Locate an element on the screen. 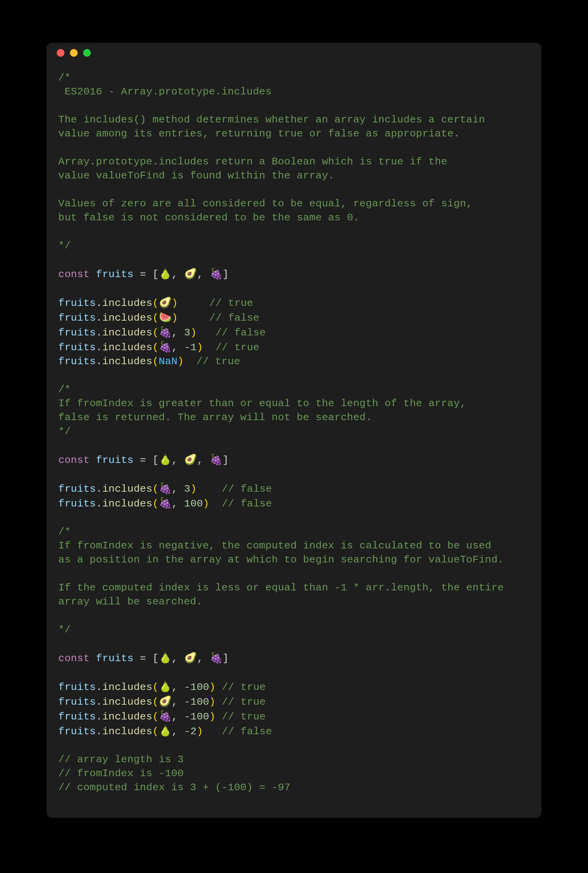 This screenshot has height=873, width=588. block-comment: /* If fromIndex is negative, the compute… is located at coordinates (281, 581).